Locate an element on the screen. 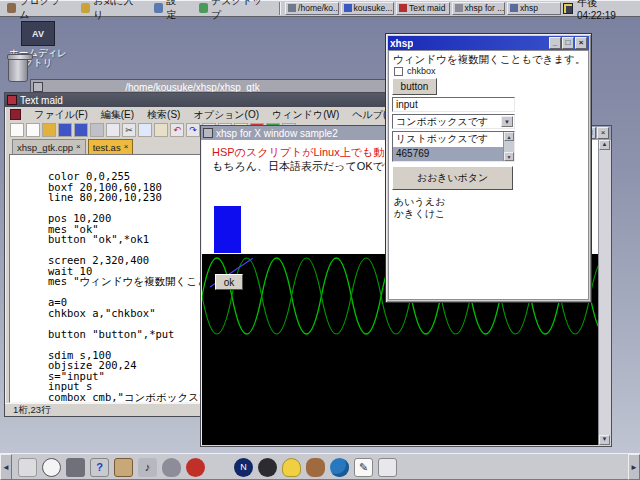 This screenshot has width=640, height=480. netscape-icon is located at coordinates (244, 468).